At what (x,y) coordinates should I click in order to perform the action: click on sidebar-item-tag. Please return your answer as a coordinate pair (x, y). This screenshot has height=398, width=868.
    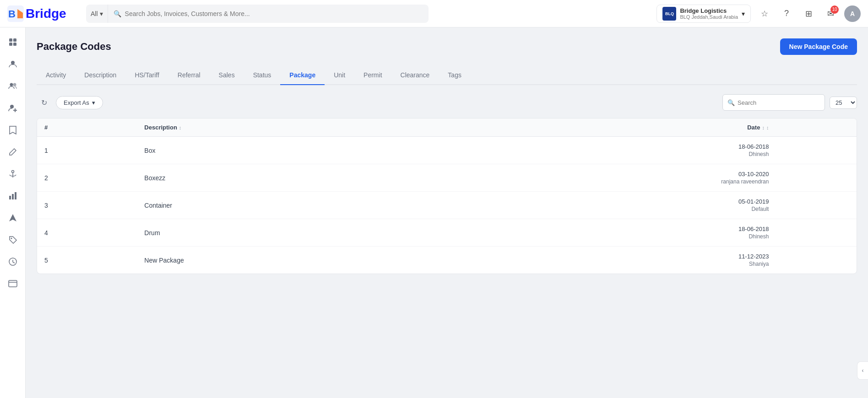
    Looking at the image, I should click on (13, 240).